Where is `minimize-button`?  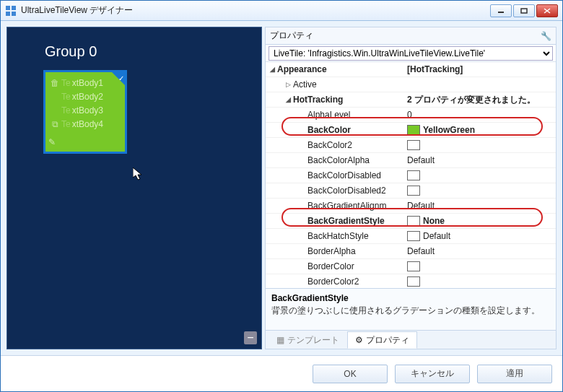
minimize-button is located at coordinates (501, 11).